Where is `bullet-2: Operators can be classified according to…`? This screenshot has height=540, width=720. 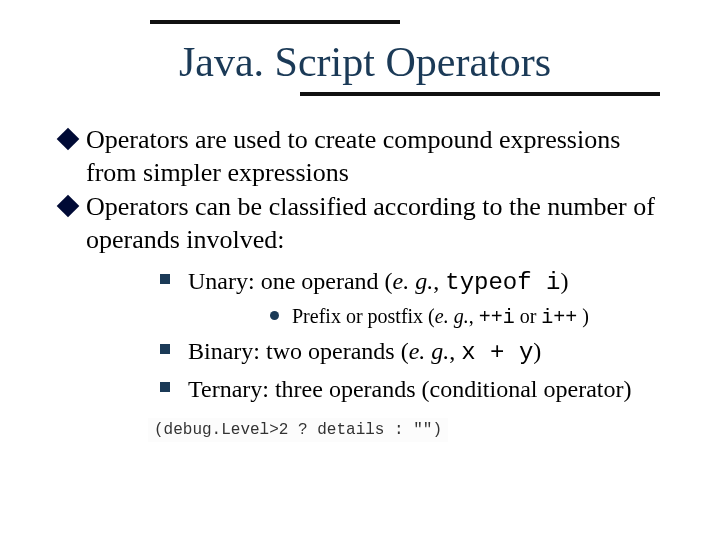 bullet-2: Operators can be classified according to… is located at coordinates (365, 224).